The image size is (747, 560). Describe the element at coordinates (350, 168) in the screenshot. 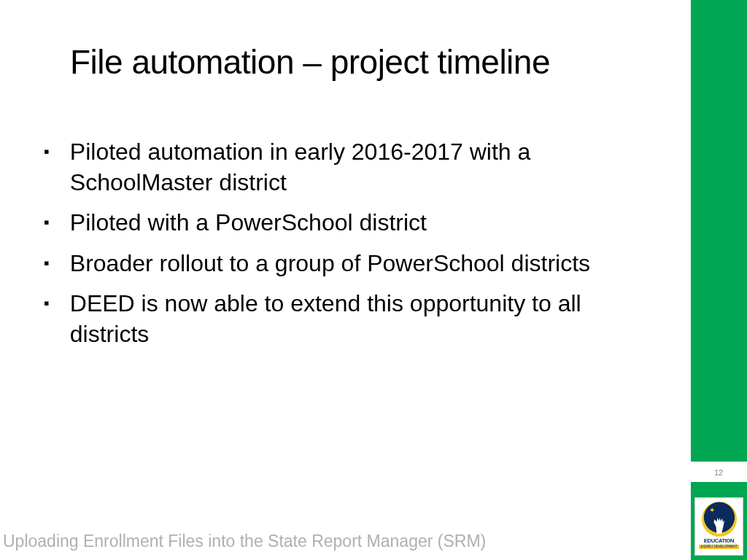

I see `bullet-item: ▪ Piloted automation in early 2016-2017 …` at that location.